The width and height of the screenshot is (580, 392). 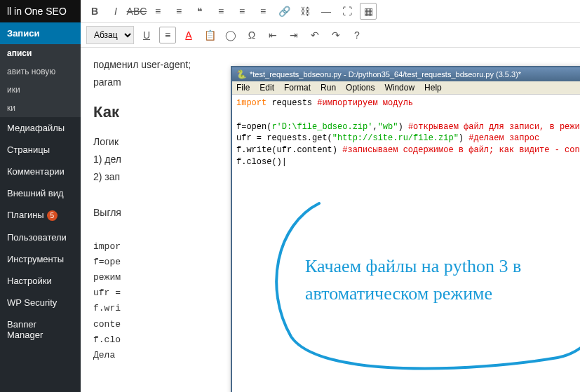 What do you see at coordinates (328, 88) in the screenshot?
I see `menu-run: Run` at bounding box center [328, 88].